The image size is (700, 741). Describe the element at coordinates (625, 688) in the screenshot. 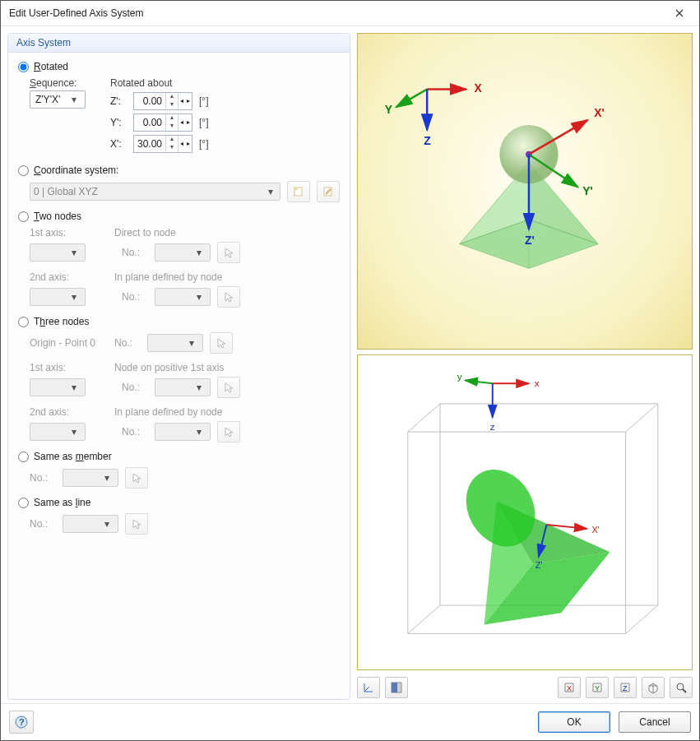

I see `view-z-button: Z` at that location.